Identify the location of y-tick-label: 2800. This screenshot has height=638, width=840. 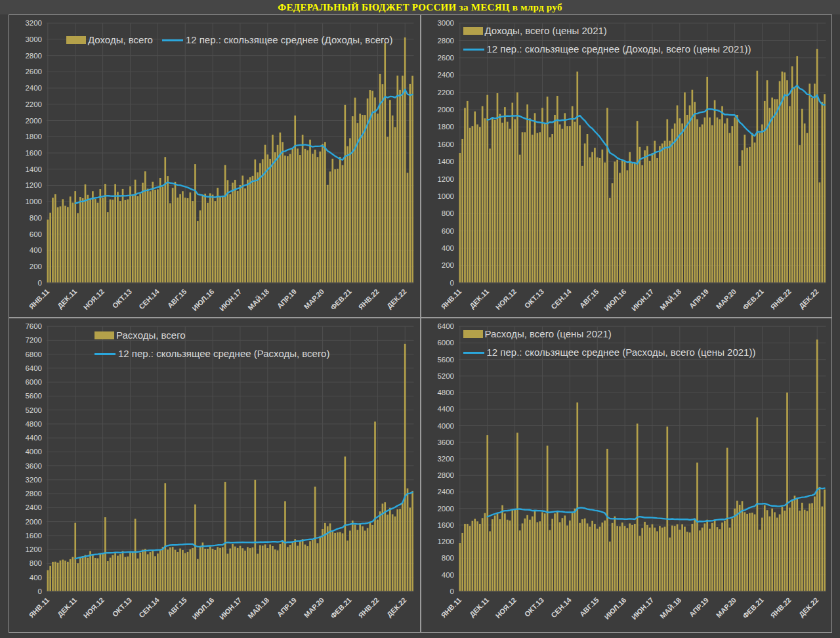
(33, 56).